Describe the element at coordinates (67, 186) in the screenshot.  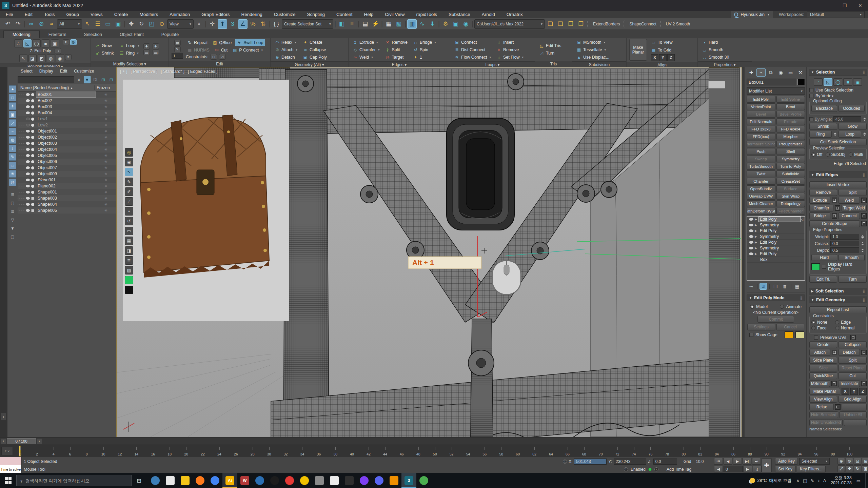
I see `scene-object-row: Plane002` at that location.